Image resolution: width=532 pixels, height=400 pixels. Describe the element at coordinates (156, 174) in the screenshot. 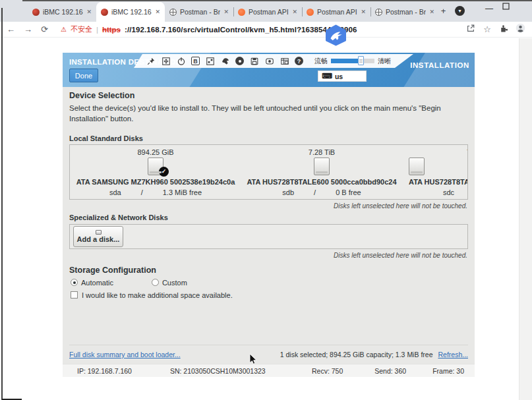

I see `disk-item-sda: 894.25 GiB ✓ ATA SAMSUNG MZ7KH960 500253…` at that location.